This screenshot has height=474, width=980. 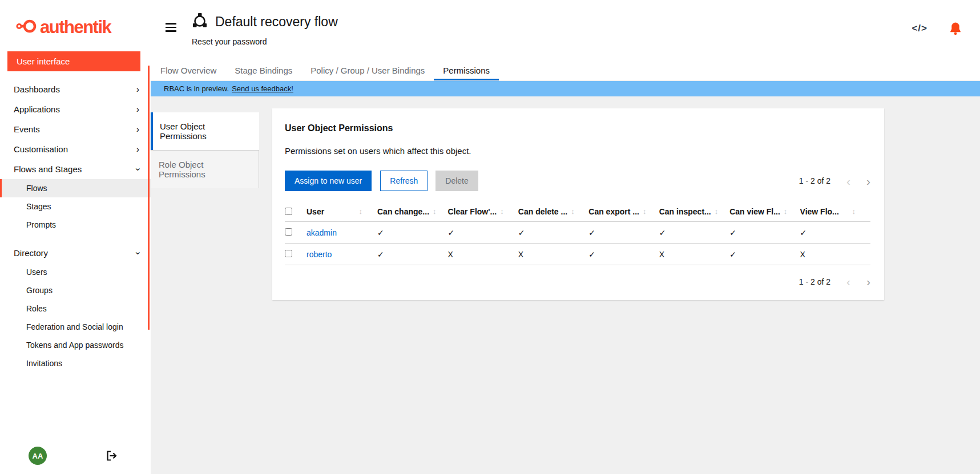 I want to click on authentik-logo-icon, so click(x=26, y=27).